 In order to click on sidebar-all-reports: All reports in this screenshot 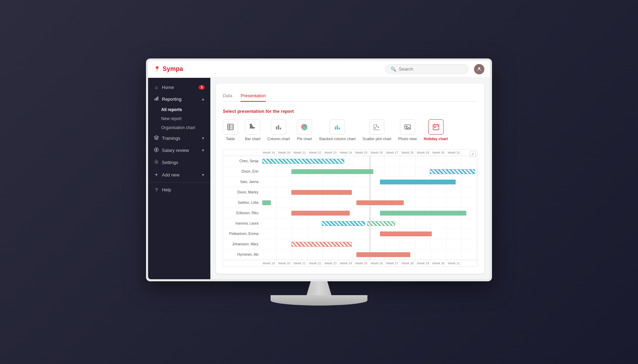, I will do `click(186, 110)`.